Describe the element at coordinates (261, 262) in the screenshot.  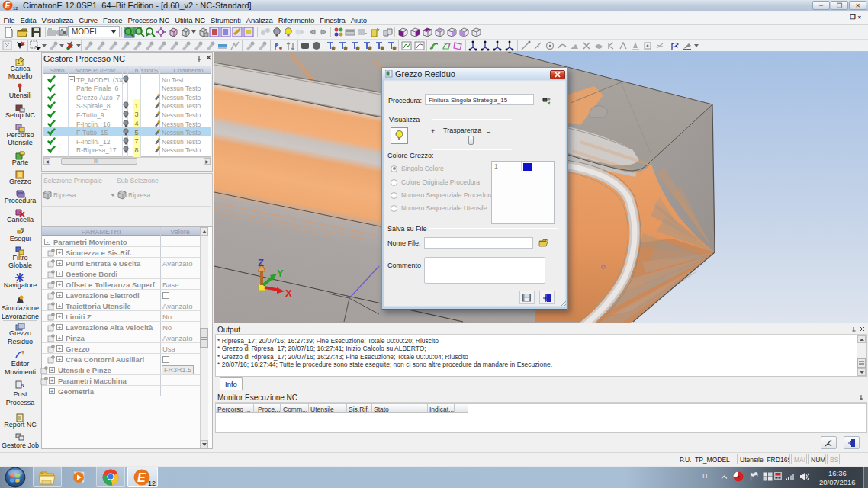
I see `svg-text: Z` at that location.